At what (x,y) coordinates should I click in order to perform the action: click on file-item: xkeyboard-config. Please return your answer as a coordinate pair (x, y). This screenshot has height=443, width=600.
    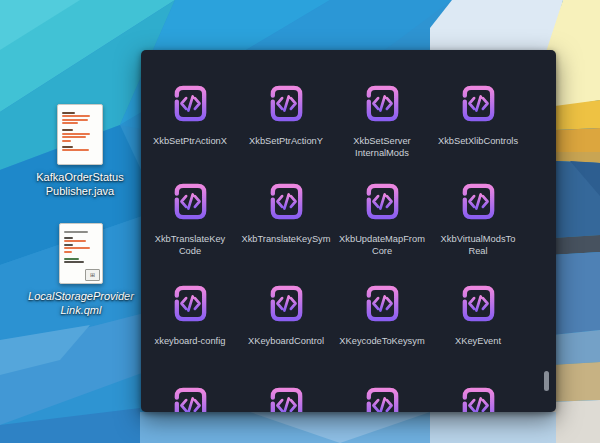
    Looking at the image, I should click on (190, 314).